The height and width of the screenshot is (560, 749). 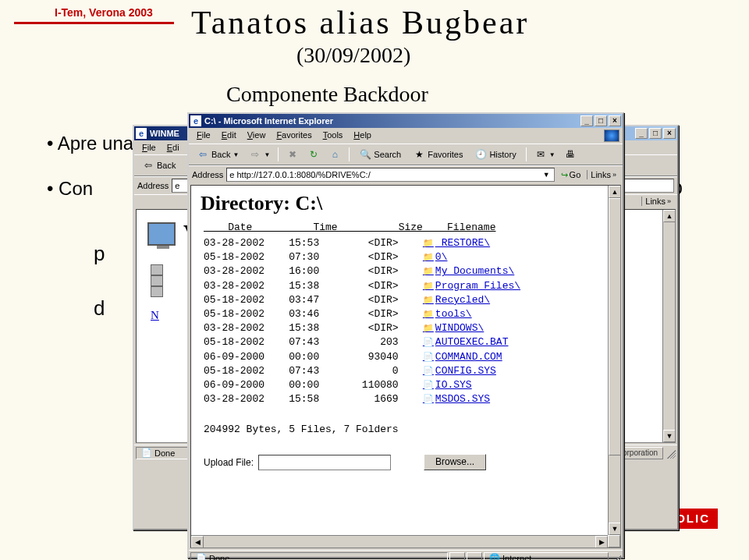 I want to click on menu-edit: Edit, so click(x=229, y=136).